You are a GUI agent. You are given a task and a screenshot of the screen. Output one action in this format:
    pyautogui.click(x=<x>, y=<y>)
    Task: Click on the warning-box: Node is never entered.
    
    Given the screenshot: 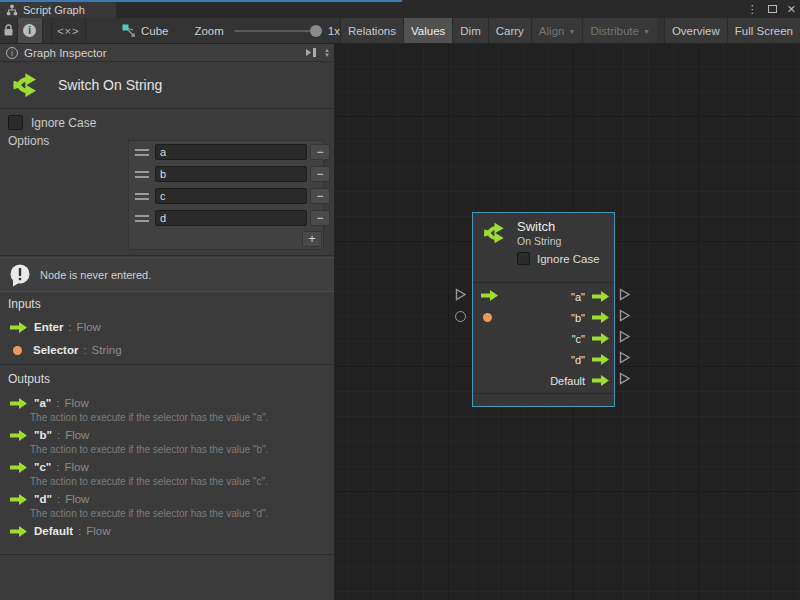 What is the action you would take?
    pyautogui.click(x=167, y=274)
    